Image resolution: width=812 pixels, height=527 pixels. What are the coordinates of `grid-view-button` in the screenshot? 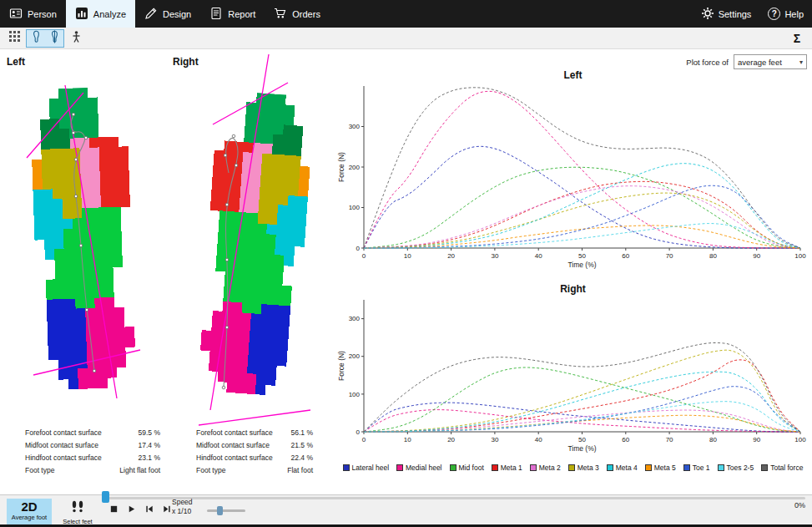 It's located at (14, 38).